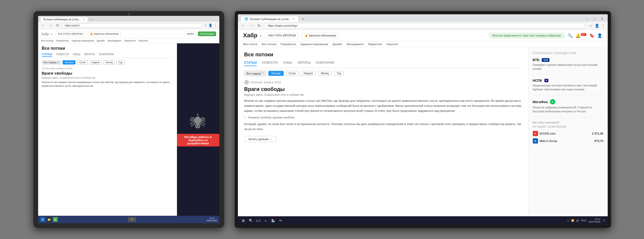  Describe the element at coordinates (130, 41) in the screenshot. I see `left-nav-mkt: Маркетинг` at that location.